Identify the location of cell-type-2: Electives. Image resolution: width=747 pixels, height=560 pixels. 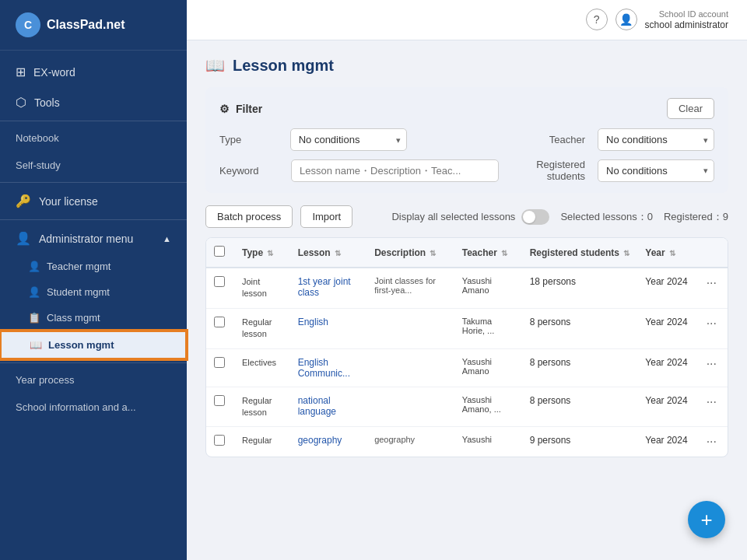
(262, 367).